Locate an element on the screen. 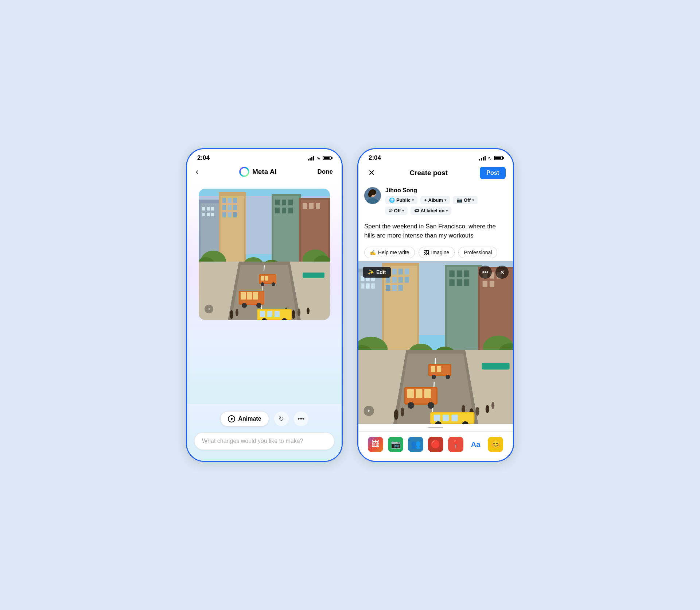 Image resolution: width=700 pixels, height=610 pixels. user-info: Jihoo Song 🌐 Public ▾ + Album ▾ 📷 Off is located at coordinates (432, 201).